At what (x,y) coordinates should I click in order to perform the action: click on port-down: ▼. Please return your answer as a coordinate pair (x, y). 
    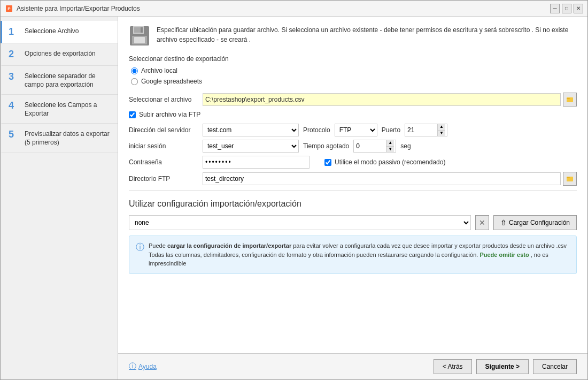
    Looking at the image, I should click on (442, 134).